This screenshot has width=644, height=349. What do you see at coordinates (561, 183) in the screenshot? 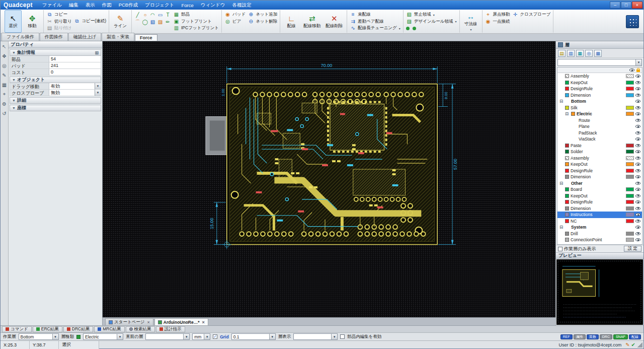
I see `collapse-icon: ⊟` at bounding box center [561, 183].